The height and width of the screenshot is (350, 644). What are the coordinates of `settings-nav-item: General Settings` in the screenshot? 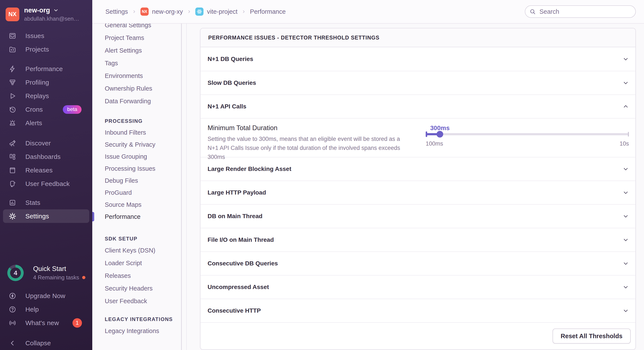 It's located at (139, 27).